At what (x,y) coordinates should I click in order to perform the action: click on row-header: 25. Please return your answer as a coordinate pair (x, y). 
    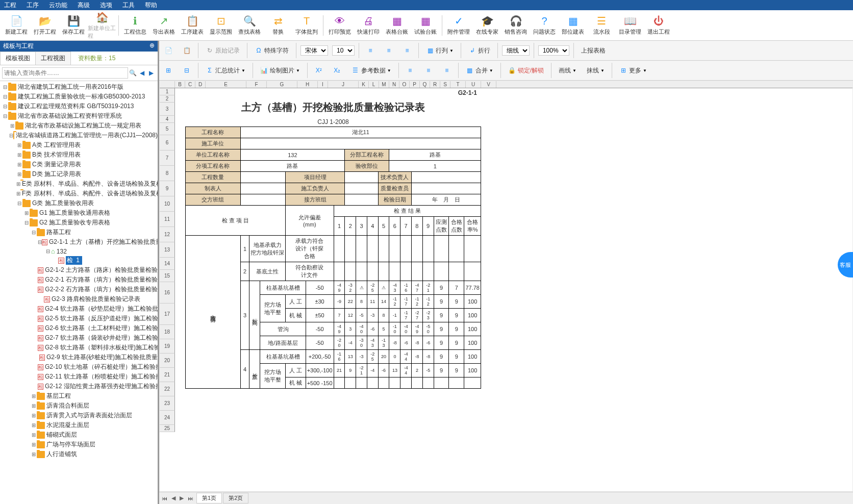
    Looking at the image, I should click on (167, 429).